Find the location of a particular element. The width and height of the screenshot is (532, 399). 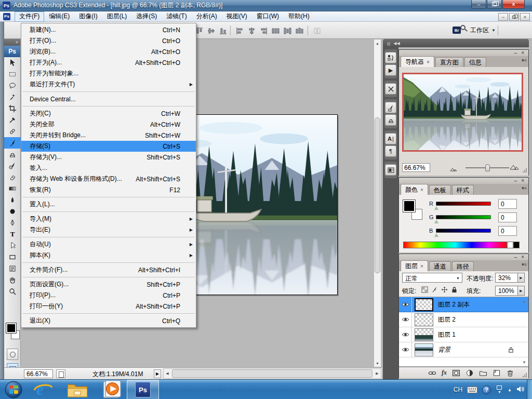

tab-navigator: 导航器× is located at coordinates (418, 61).